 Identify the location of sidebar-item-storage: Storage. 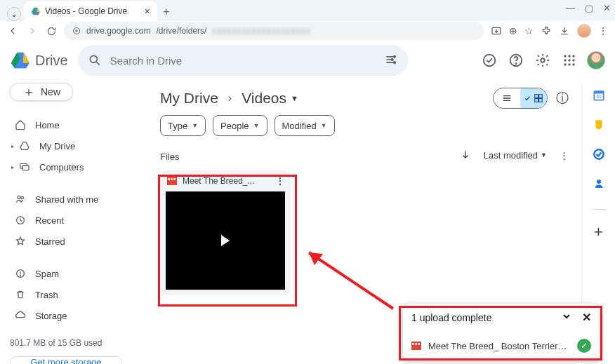
(75, 316).